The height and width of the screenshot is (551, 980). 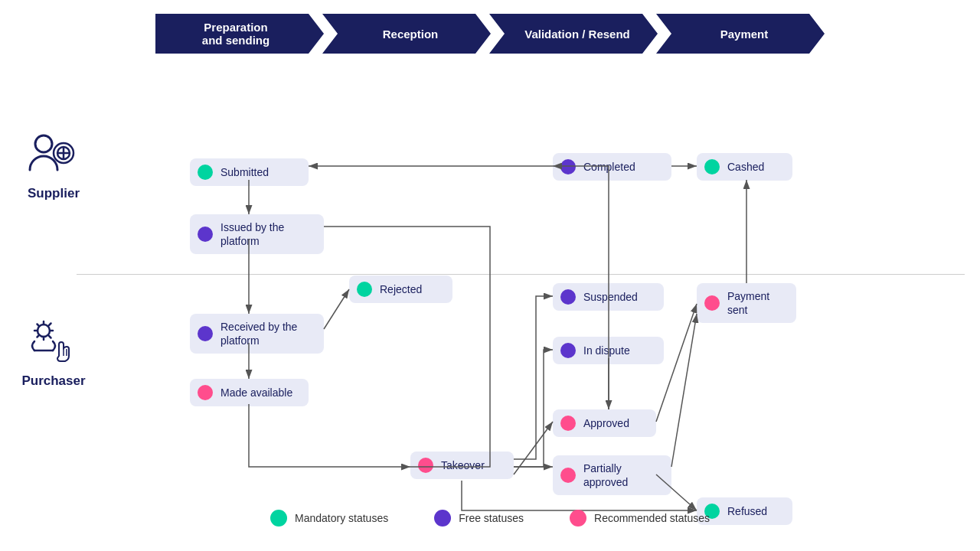 What do you see at coordinates (426, 465) in the screenshot?
I see `dot-takeover` at bounding box center [426, 465].